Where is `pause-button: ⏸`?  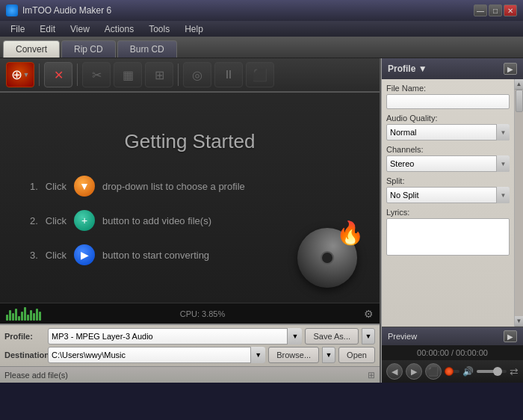
pause-button: ⏸ is located at coordinates (229, 75).